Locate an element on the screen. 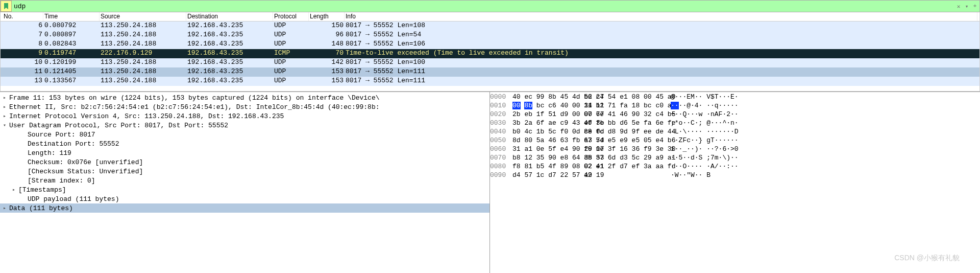 The width and height of the screenshot is (980, 273). filter-clear-icon: ✕ is located at coordinates (959, 6).